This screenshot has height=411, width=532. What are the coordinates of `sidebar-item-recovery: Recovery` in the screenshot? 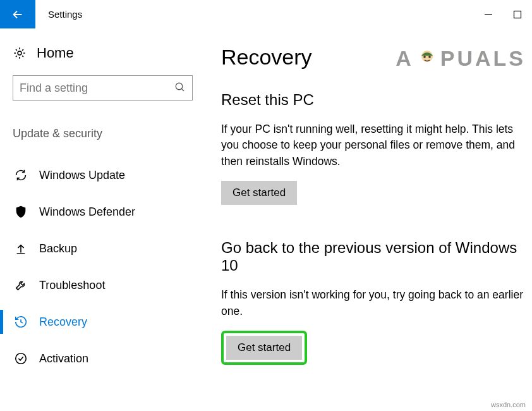 It's located at (107, 322).